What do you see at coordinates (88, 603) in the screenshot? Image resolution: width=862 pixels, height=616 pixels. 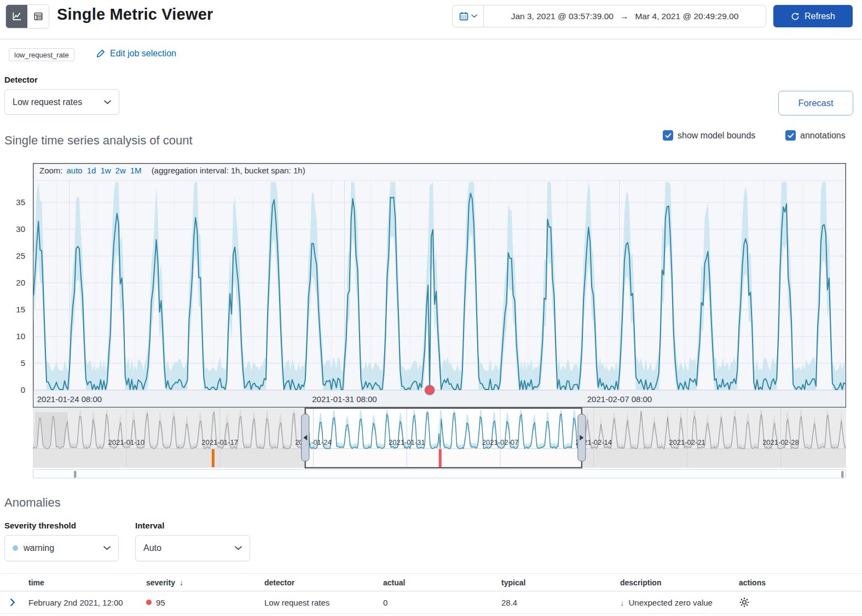 I see `anomaly-time: February 2nd 2021, 12:00` at bounding box center [88, 603].